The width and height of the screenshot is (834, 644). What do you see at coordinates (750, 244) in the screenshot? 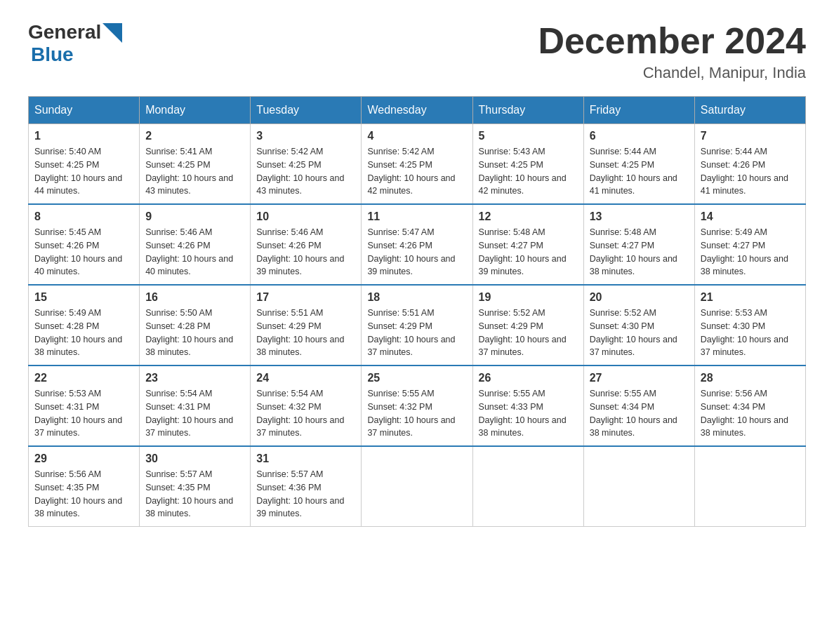
I see `table-row: 14 Sunrise: 5:49 AMSunset: 4:27 PMDaylig…` at bounding box center [750, 244].